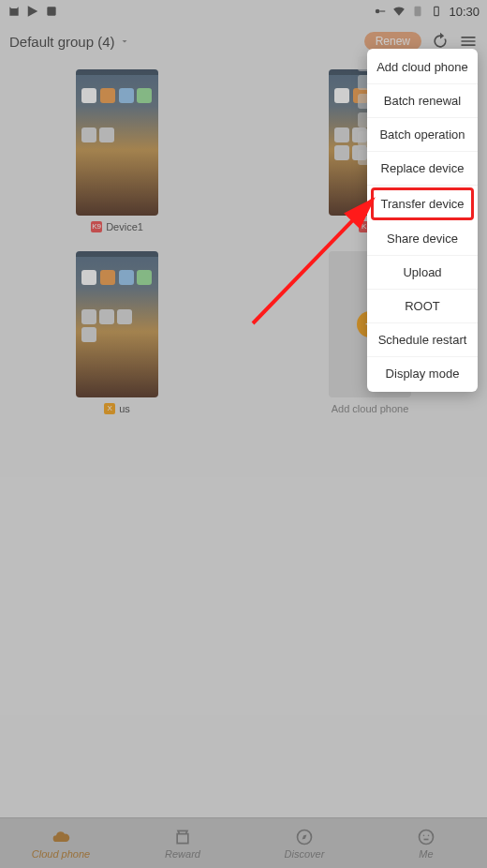 Image resolution: width=487 pixels, height=868 pixels. What do you see at coordinates (422, 67) in the screenshot?
I see `dropdown-item: Add cloud phone` at bounding box center [422, 67].